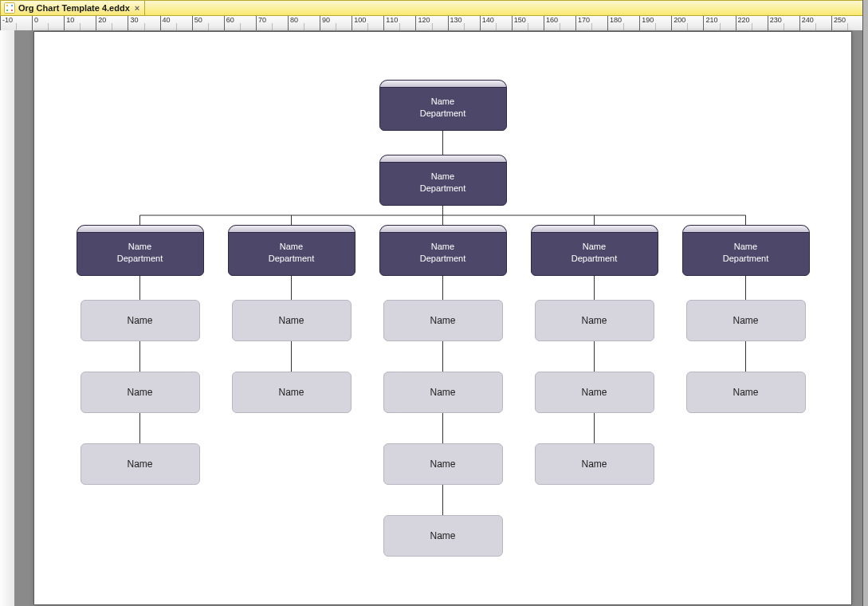  Describe the element at coordinates (443, 180) in the screenshot. I see `org-sub-node: NameDepartment` at that location.